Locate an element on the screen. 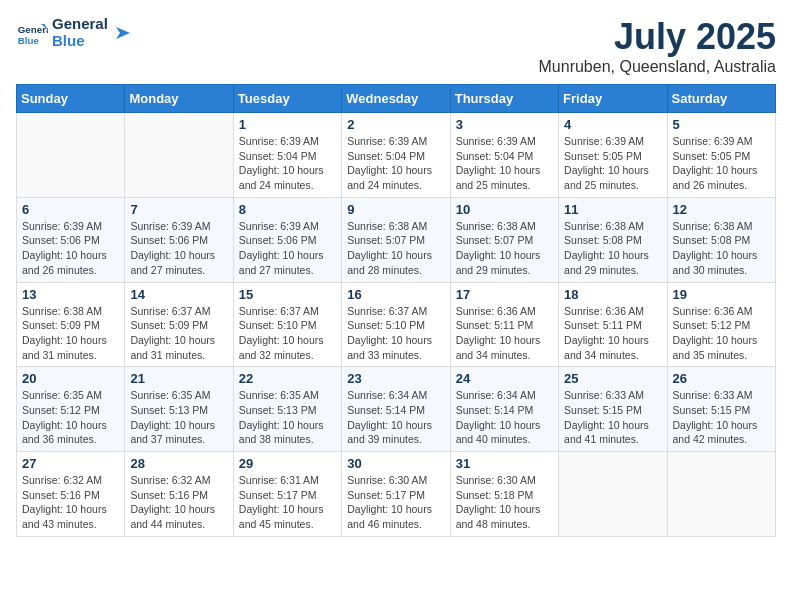 This screenshot has height=612, width=792. day-info: Sunrise: 6:37 AM Sunset: 5:10 PM Dayligh… is located at coordinates (396, 334).